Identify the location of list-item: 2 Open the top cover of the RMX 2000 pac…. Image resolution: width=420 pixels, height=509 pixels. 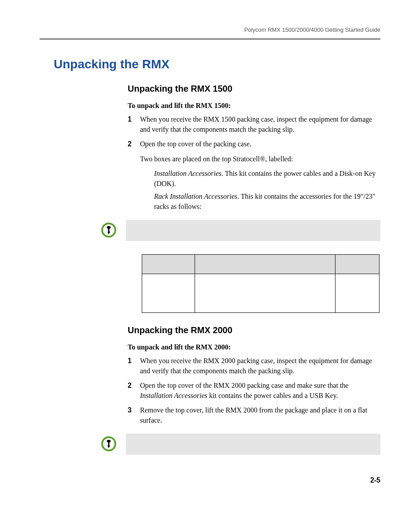
(254, 390).